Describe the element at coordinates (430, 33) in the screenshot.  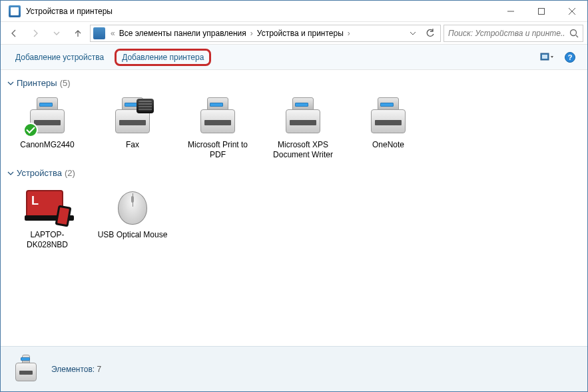
I see `refresh-icon` at that location.